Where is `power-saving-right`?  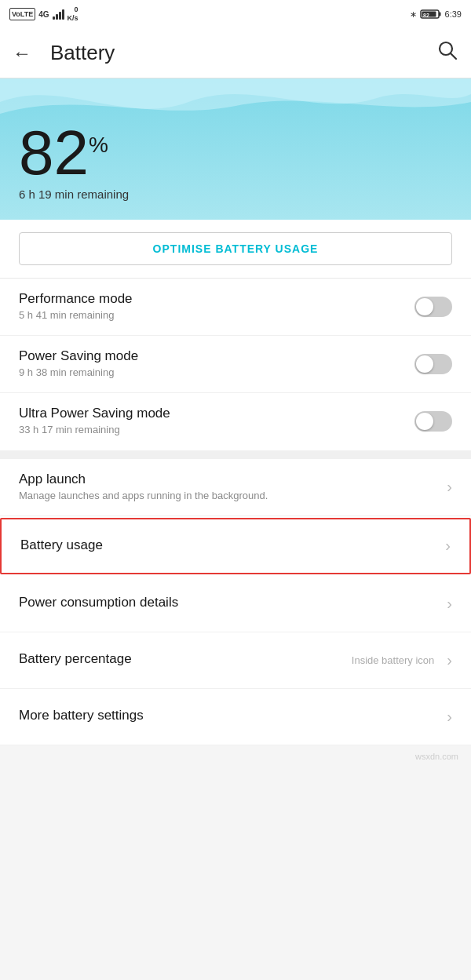 power-saving-right is located at coordinates (433, 364).